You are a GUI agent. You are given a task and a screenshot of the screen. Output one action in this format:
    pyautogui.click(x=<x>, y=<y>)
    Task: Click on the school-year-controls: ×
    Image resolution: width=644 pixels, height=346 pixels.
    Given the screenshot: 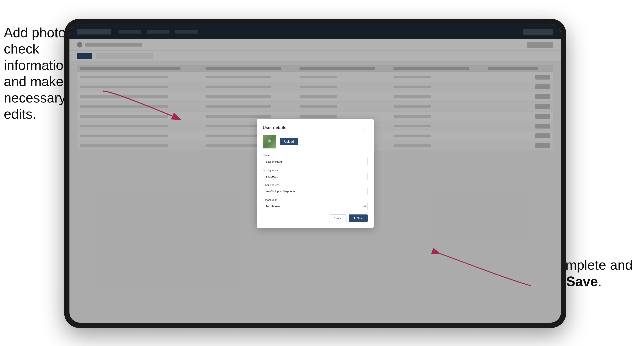 What is the action you would take?
    pyautogui.click(x=364, y=206)
    